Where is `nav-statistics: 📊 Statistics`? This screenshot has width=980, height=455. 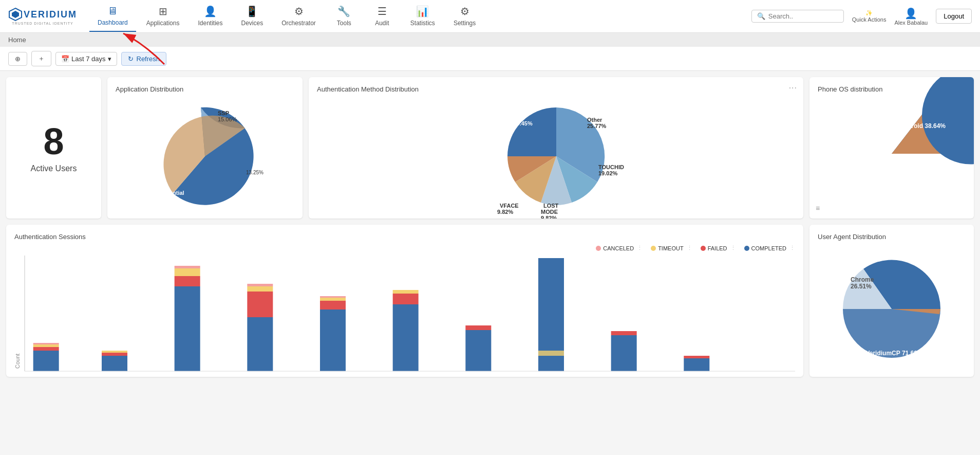 nav-statistics: 📊 Statistics is located at coordinates (423, 16).